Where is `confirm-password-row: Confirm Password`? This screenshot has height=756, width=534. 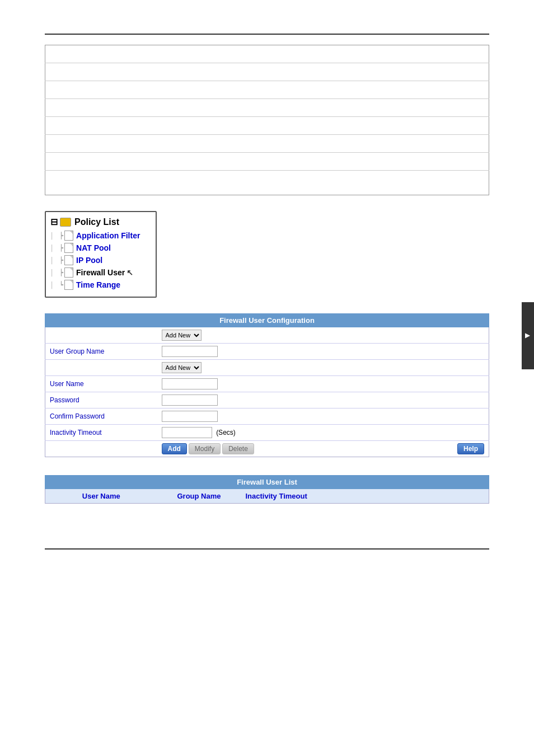 confirm-password-row: Confirm Password is located at coordinates (268, 416).